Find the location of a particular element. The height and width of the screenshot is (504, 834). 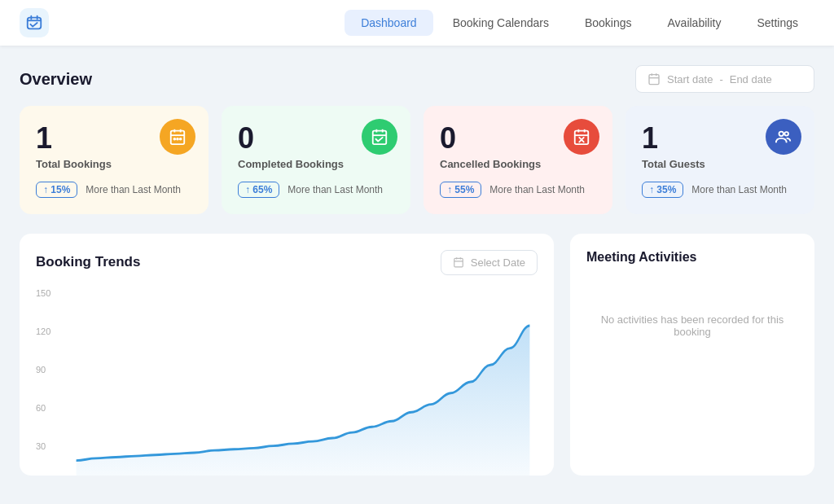

total-bookings-badge: ↑ 15% is located at coordinates (57, 190).